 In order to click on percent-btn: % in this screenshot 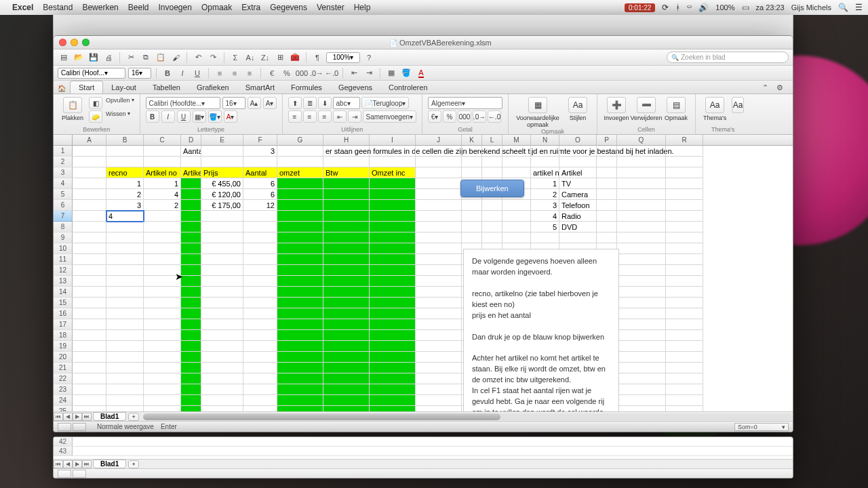, I will do `click(450, 117)`.